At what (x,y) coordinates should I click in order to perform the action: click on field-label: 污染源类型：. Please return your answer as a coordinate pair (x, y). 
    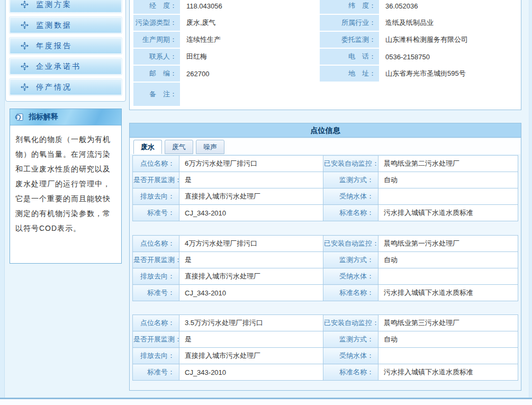
    Looking at the image, I should click on (157, 23).